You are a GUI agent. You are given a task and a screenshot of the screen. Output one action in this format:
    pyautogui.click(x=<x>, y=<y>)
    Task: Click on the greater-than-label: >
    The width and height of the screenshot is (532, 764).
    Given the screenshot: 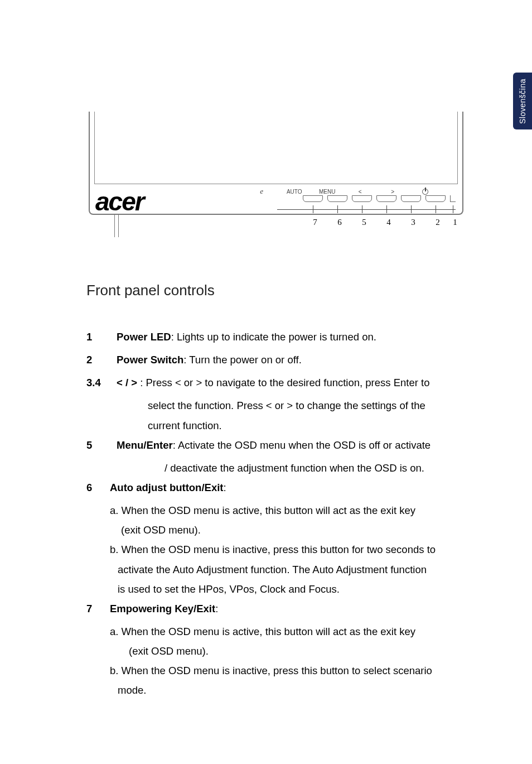 What is the action you would take?
    pyautogui.click(x=393, y=192)
    